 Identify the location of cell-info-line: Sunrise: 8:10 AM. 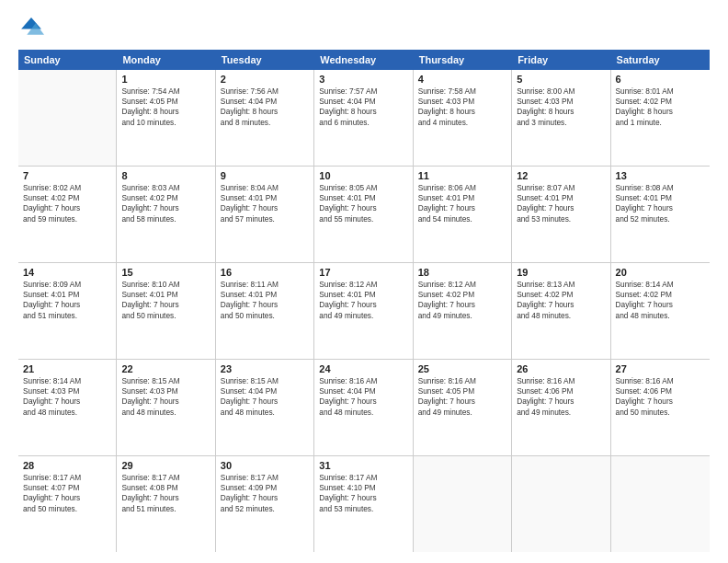
(165, 285).